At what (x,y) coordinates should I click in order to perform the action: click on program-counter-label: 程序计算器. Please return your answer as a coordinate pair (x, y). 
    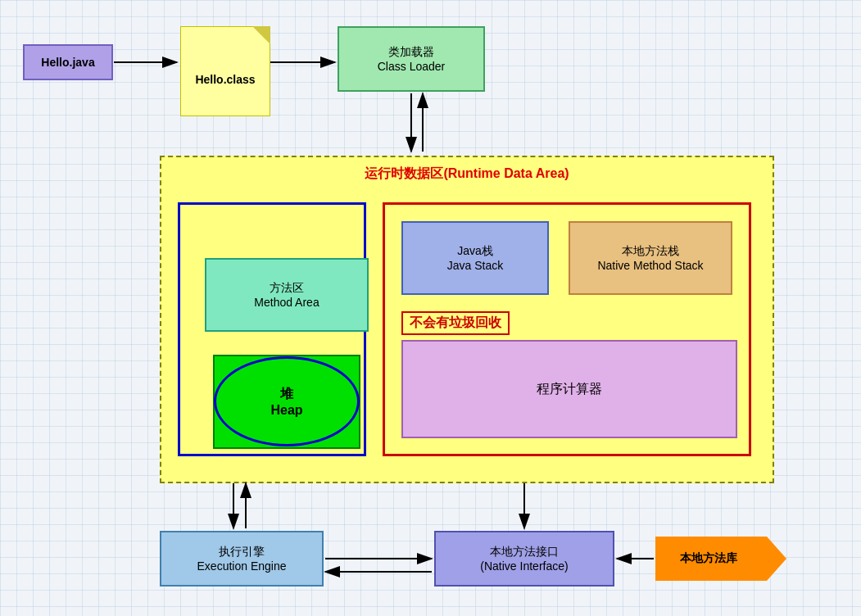
    Looking at the image, I should click on (569, 390).